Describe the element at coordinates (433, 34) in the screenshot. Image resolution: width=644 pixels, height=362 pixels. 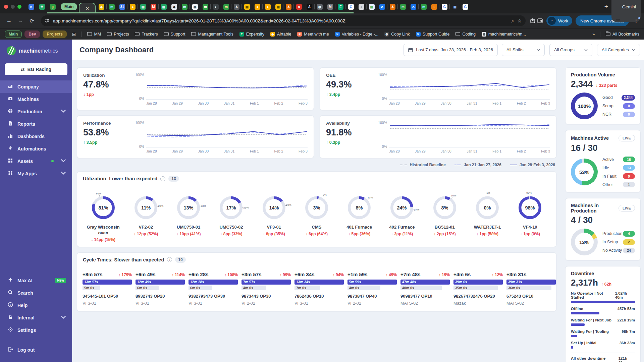
I see `bookmark-support-guide: ✕Support Guide` at that location.